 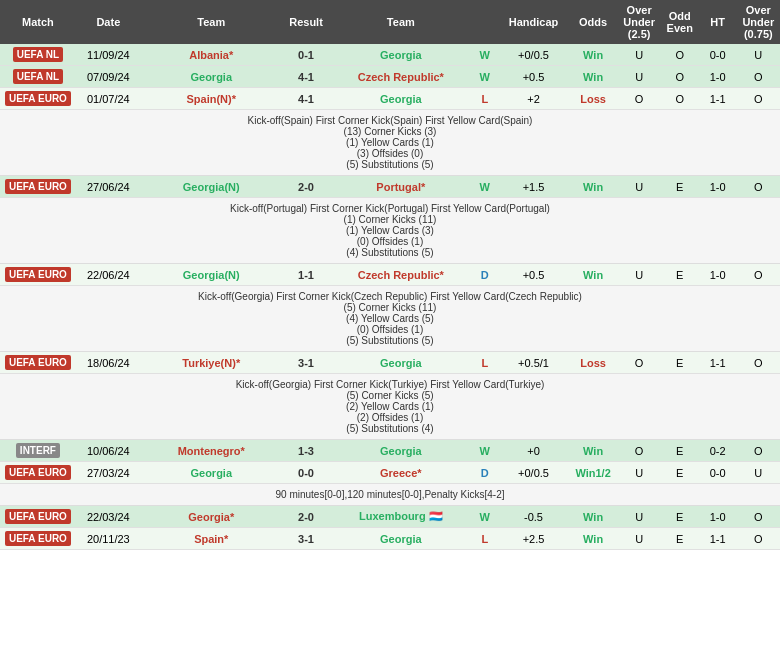 I want to click on match-result: 2-0, so click(x=306, y=517).